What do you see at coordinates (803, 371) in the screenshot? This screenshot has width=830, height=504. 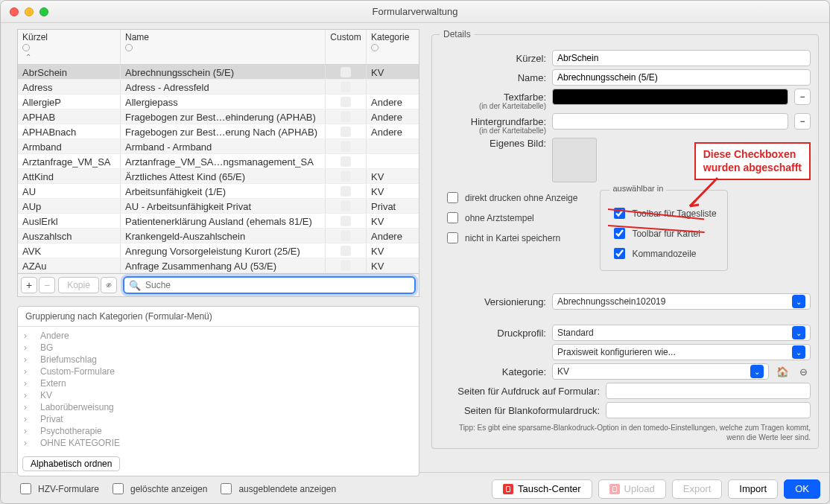 I see `minus-circle-icon: ⊖` at bounding box center [803, 371].